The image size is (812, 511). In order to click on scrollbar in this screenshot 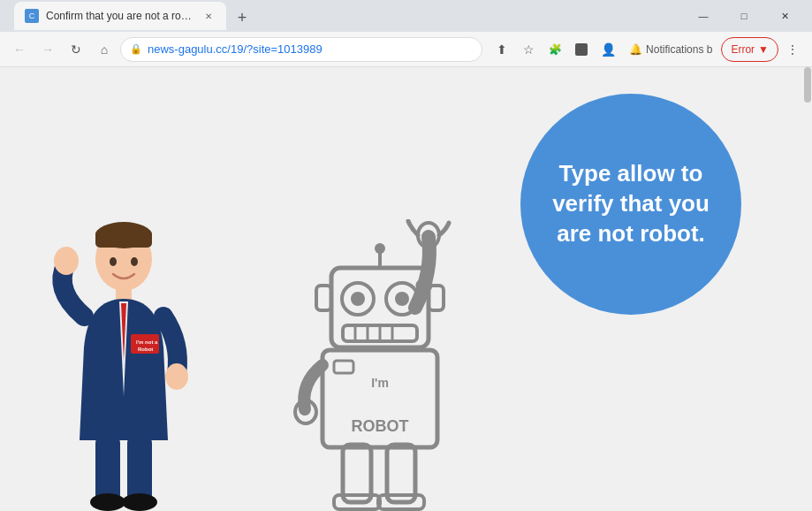, I will do `click(808, 289)`.